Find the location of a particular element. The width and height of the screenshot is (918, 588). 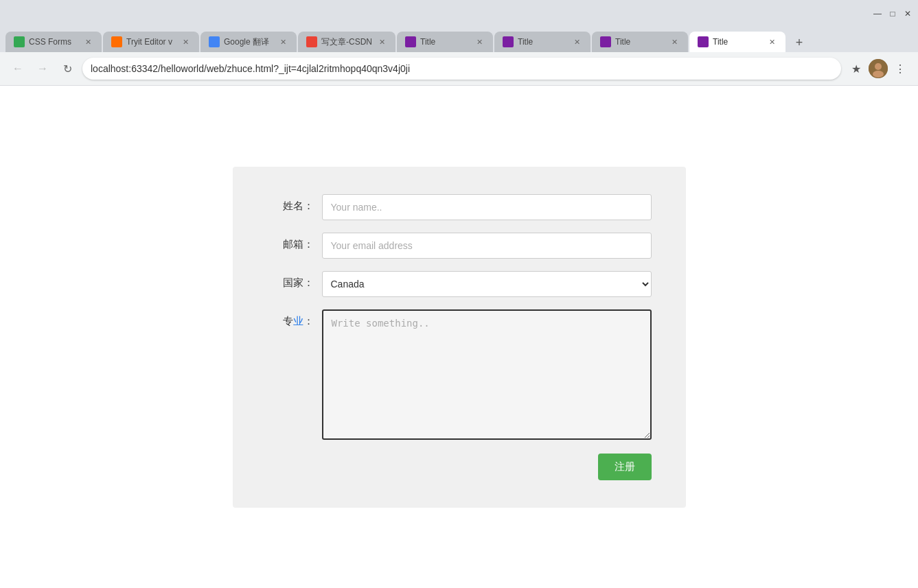

tab-label-csdn: 写文章-CSDN is located at coordinates (347, 43).